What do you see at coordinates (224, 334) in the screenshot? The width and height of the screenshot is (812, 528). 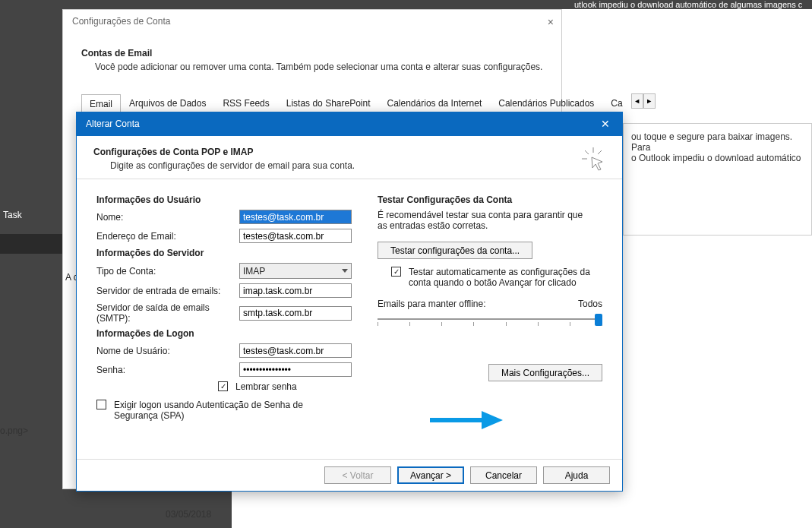 I see `section-logon-info: Informações de Logon` at bounding box center [224, 334].